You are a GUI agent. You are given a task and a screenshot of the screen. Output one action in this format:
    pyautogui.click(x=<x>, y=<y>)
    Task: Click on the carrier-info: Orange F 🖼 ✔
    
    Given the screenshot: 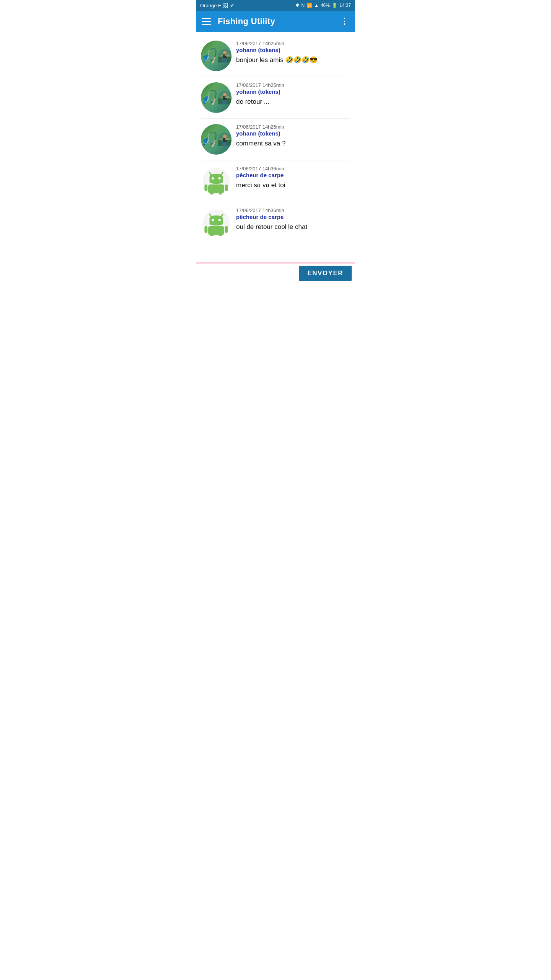 What is the action you would take?
    pyautogui.click(x=217, y=5)
    